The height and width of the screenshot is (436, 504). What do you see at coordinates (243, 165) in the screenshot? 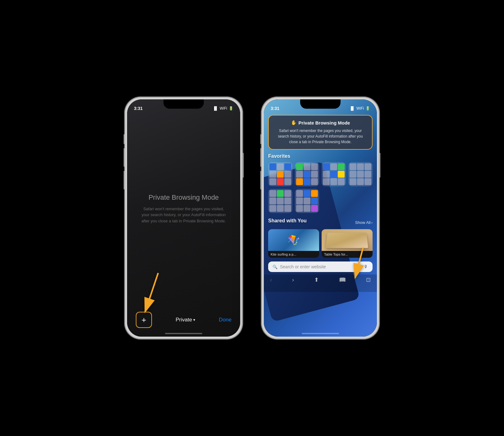
I see `power-button` at bounding box center [243, 165].